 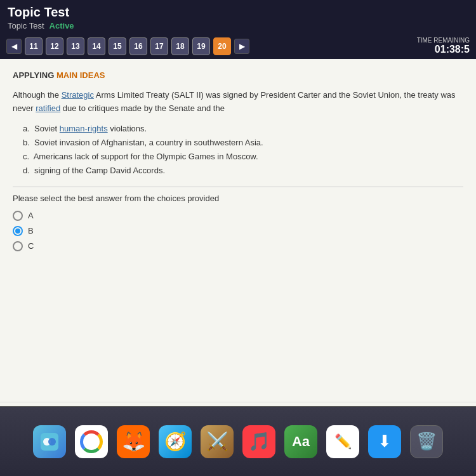 What do you see at coordinates (50, 442) in the screenshot?
I see `finder-icon` at bounding box center [50, 442].